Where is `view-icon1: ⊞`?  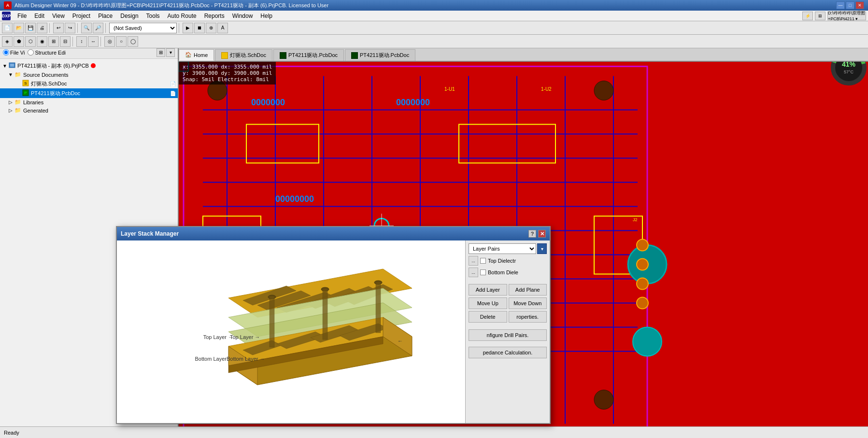
view-icon1: ⊞ is located at coordinates (161, 53).